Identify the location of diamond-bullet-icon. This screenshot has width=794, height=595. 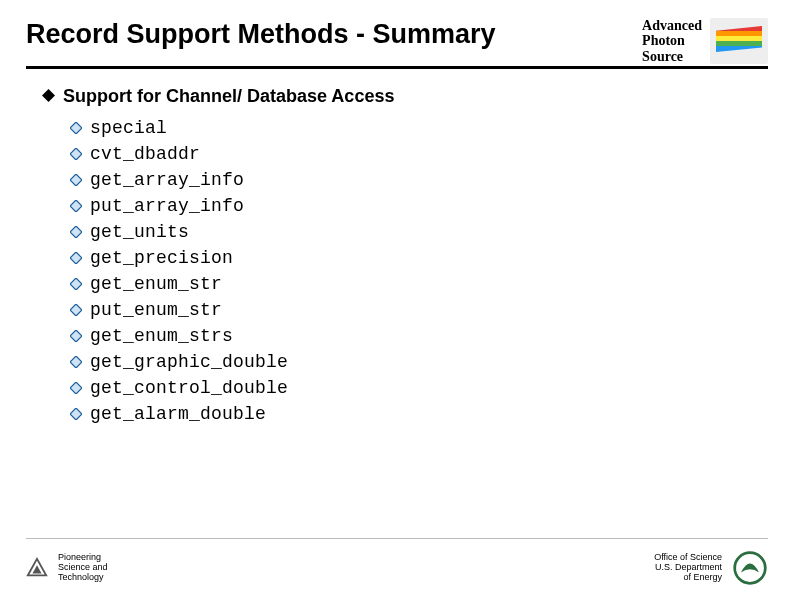
(48, 96).